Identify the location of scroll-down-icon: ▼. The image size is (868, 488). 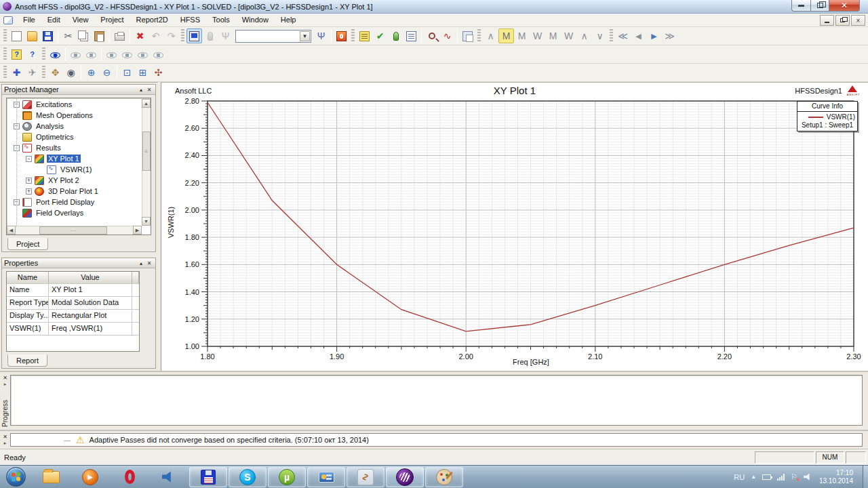
(146, 221).